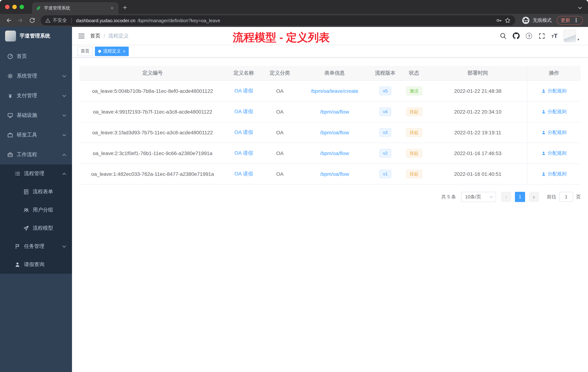 The height and width of the screenshot is (372, 588). Describe the element at coordinates (335, 91) in the screenshot. I see `form-link: /bpm/oa/leave/create` at that location.